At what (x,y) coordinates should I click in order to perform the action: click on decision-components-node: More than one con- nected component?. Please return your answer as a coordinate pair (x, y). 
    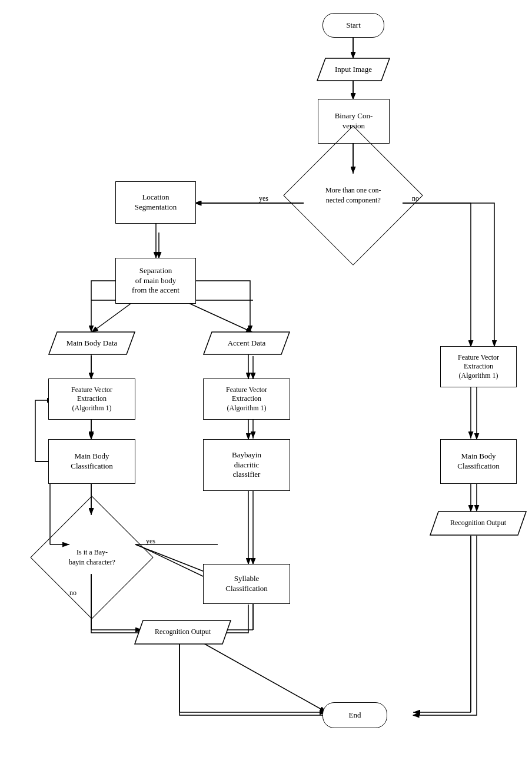
    Looking at the image, I should click on (353, 195).